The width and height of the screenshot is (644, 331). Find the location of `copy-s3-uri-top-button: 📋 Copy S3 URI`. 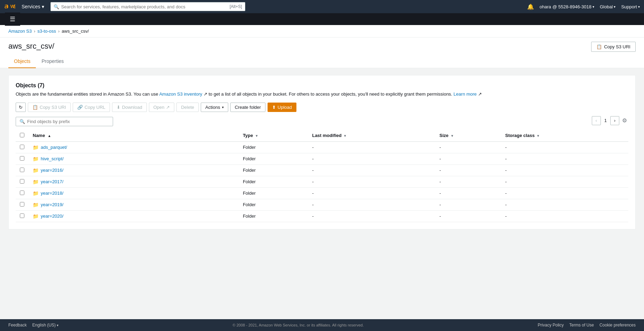

copy-s3-uri-top-button: 📋 Copy S3 URI is located at coordinates (613, 47).